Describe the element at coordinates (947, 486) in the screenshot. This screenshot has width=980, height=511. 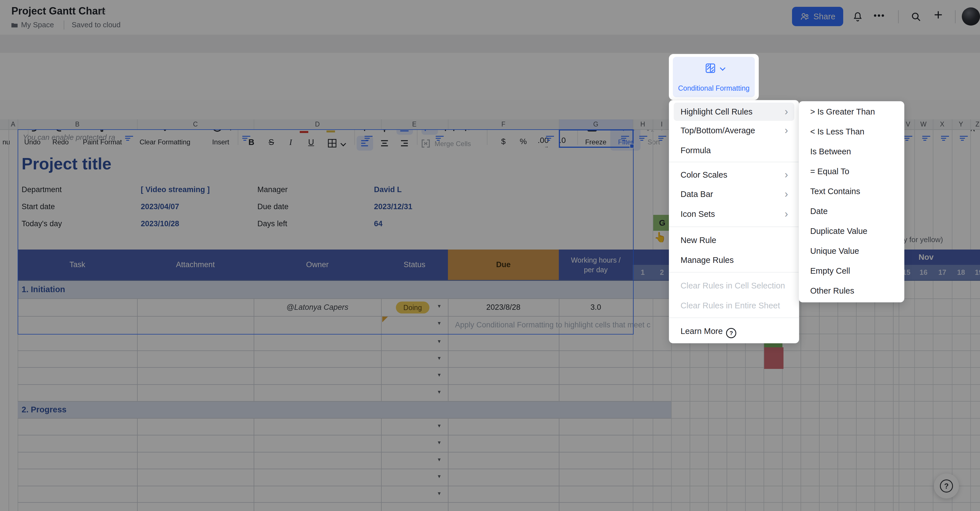
I see `help-icon: ?` at that location.